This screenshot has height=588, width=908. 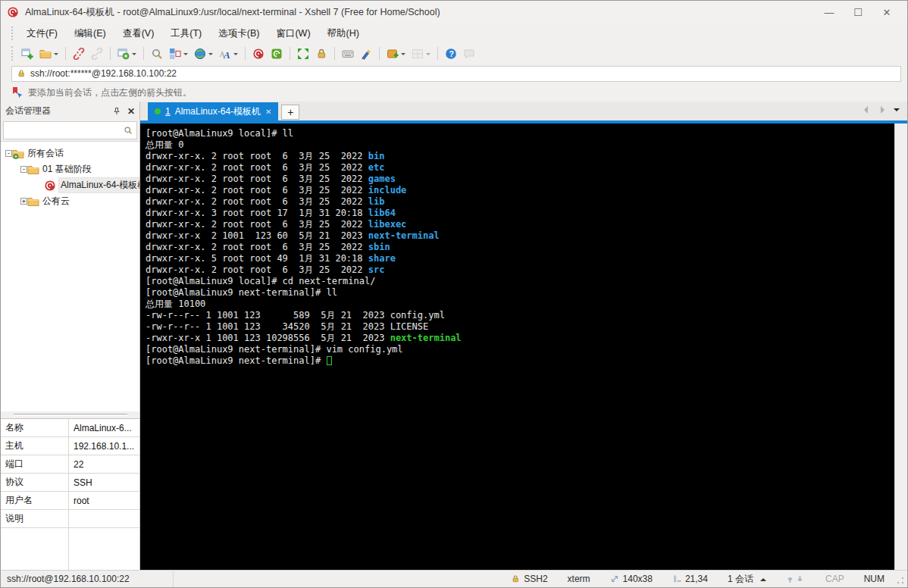 What do you see at coordinates (233, 12) in the screenshot?
I see `window-title: AlmaLinux-64-模板机 - root@AlmaLinux9:/usr/…` at bounding box center [233, 12].